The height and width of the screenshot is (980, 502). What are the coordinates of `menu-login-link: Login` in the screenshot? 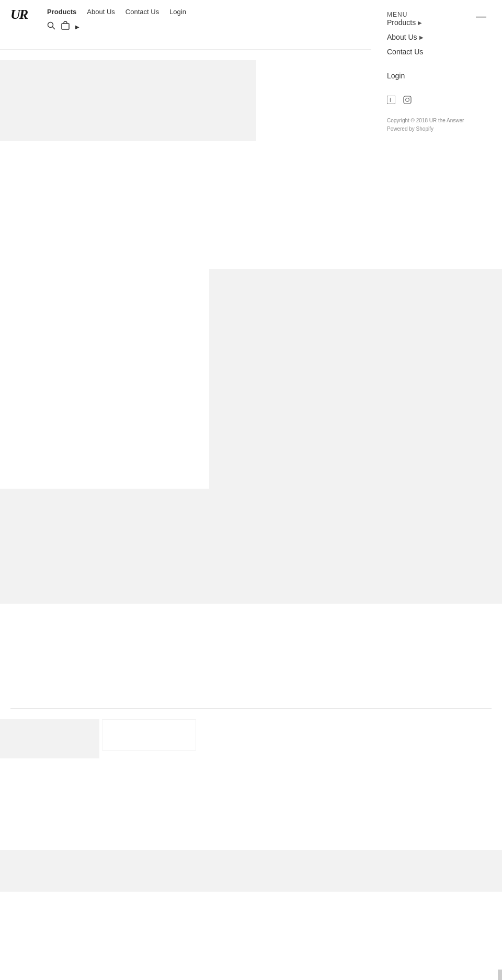 It's located at (437, 76).